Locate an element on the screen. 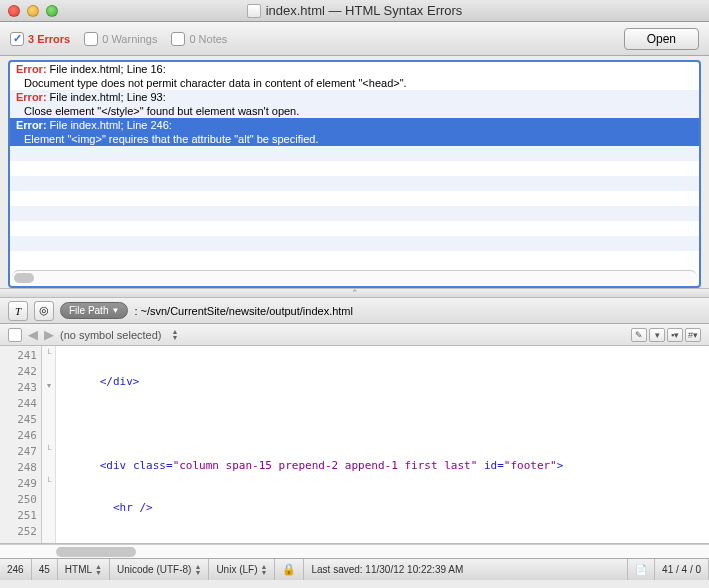 Image resolution: width=709 pixels, height=588 pixels. errors-filter: 3 Errors is located at coordinates (40, 39).